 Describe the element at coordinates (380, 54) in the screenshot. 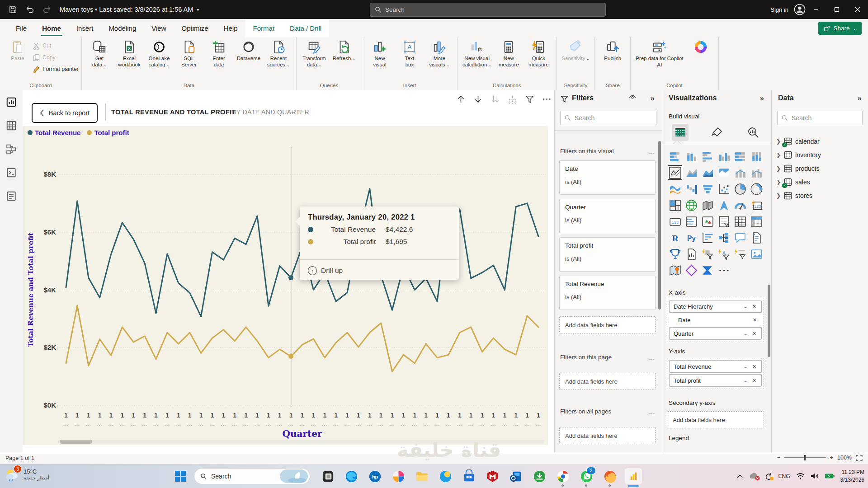

I see `new-visual-button: New visual` at that location.